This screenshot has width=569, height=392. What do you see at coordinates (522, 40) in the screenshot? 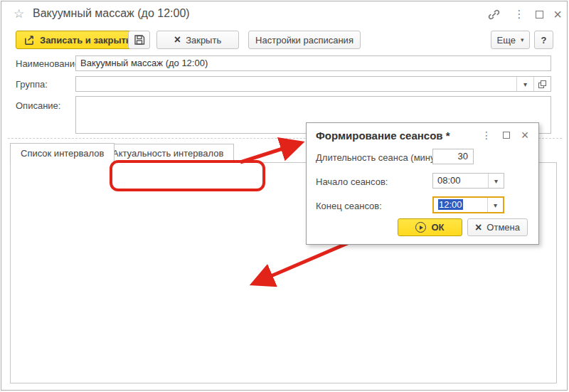
I see `chevron-down-icon: ▾` at bounding box center [522, 40].